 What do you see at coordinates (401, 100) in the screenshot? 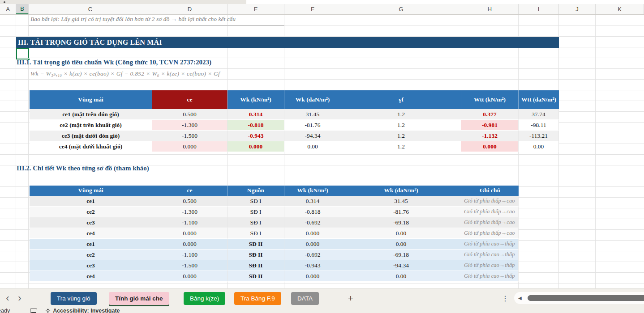
I see `column-header-cell: γf` at bounding box center [401, 100].